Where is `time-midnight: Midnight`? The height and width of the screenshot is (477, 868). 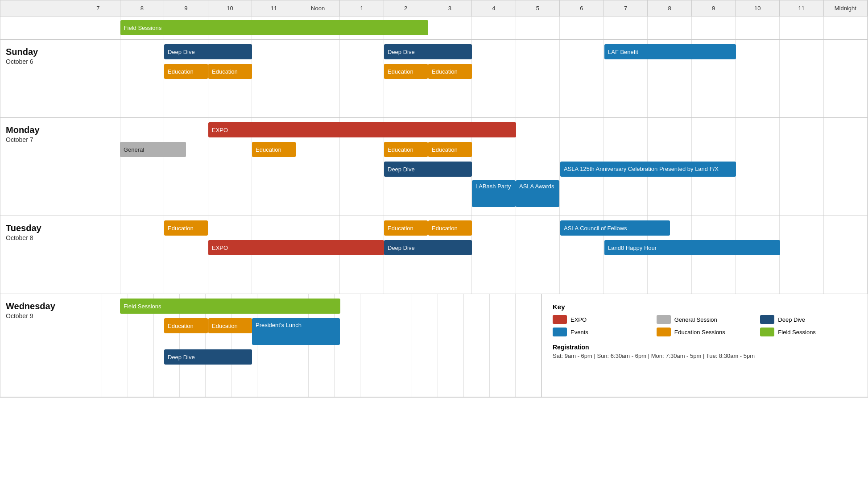
time-midnight: Midnight is located at coordinates (846, 8).